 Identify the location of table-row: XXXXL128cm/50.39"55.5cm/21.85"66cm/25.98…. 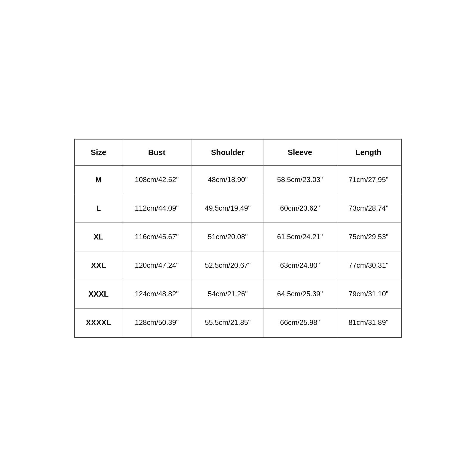
(238, 322).